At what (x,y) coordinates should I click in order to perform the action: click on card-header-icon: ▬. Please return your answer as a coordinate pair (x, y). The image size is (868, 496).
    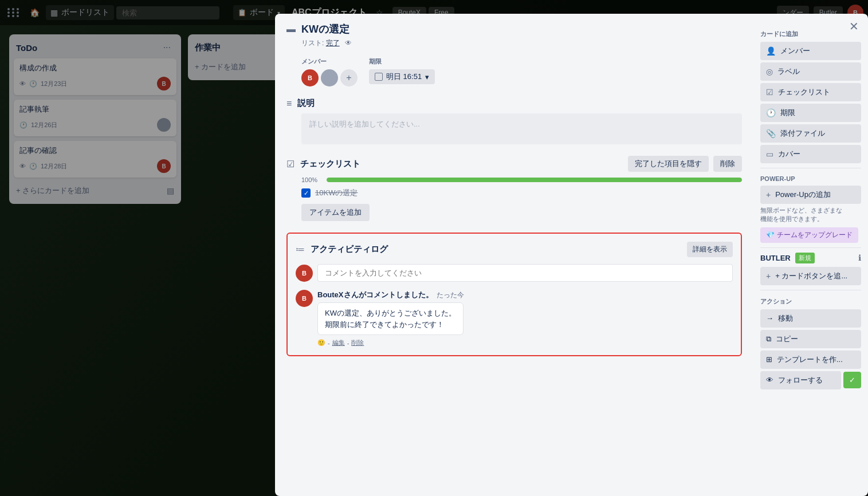
    Looking at the image, I should click on (291, 29).